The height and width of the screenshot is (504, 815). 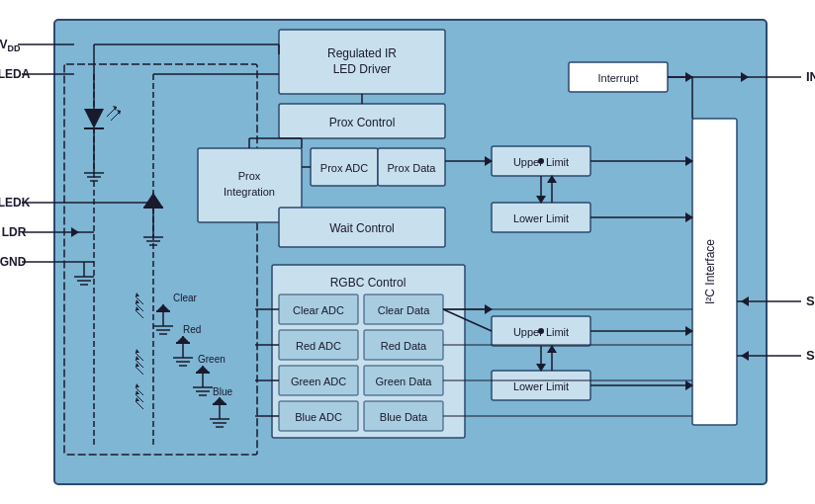 What do you see at coordinates (16, 74) in the screenshot?
I see `leda-label: LEDA` at bounding box center [16, 74].